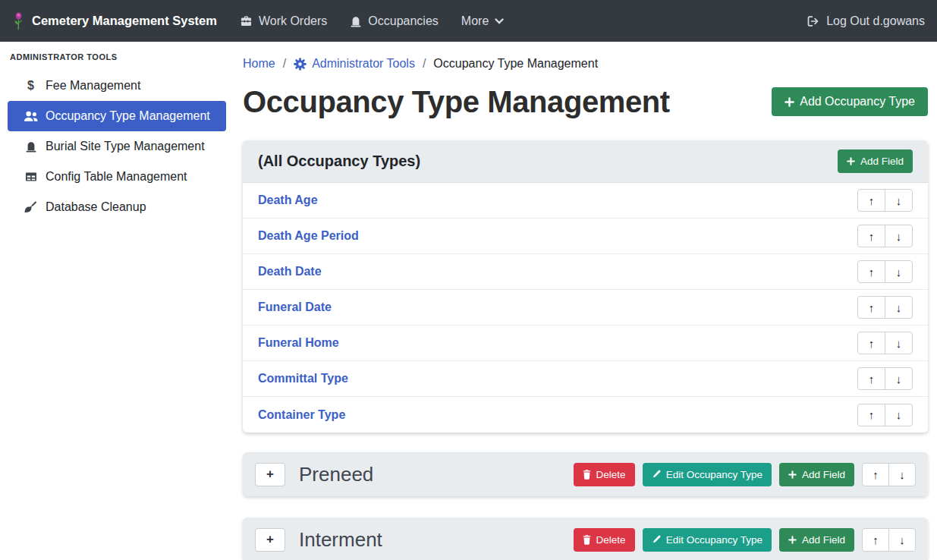 The width and height of the screenshot is (937, 560). I want to click on sidebar-item-burial-site-type-management: Burial Site Type Management, so click(117, 146).